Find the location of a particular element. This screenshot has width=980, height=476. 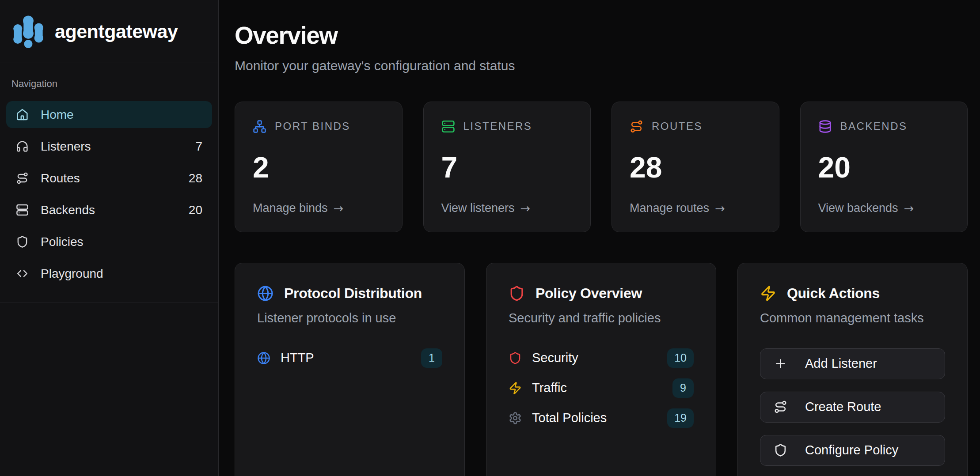

page-title: Overview is located at coordinates (601, 36).